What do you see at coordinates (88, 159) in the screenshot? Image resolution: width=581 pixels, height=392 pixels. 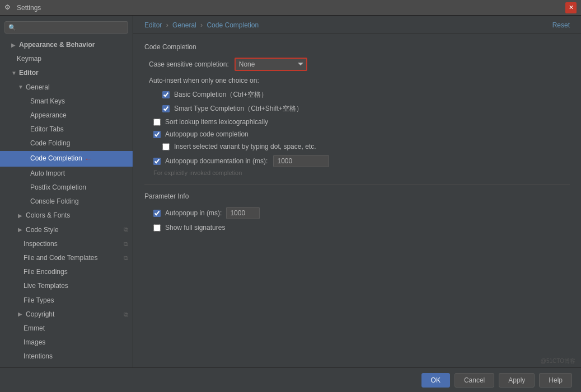 I see `active-arrow-icon: ←` at bounding box center [88, 159].